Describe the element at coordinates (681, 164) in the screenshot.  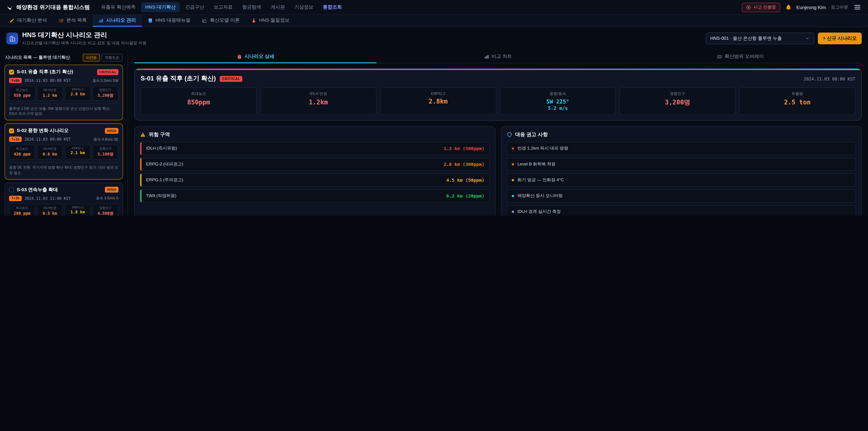
I see `recommendation-item: Level B 화학복 착용` at that location.